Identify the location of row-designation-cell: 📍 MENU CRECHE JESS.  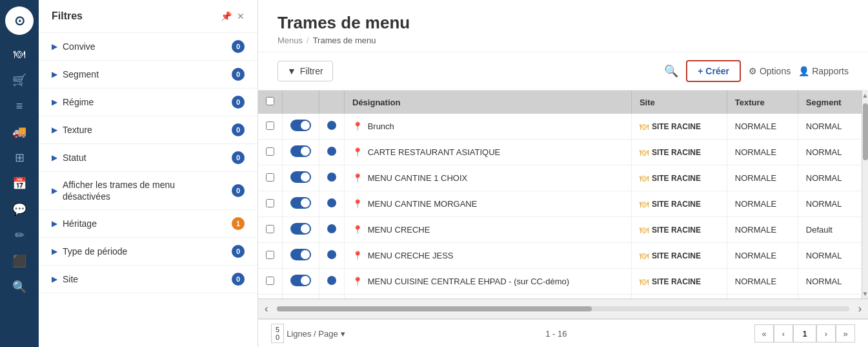
(488, 256).